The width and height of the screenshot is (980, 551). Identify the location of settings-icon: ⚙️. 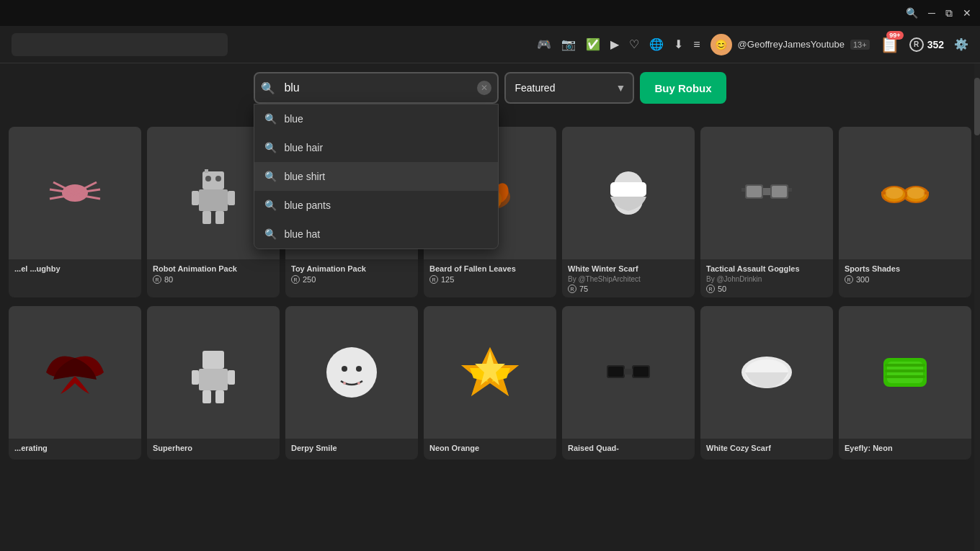
(961, 45).